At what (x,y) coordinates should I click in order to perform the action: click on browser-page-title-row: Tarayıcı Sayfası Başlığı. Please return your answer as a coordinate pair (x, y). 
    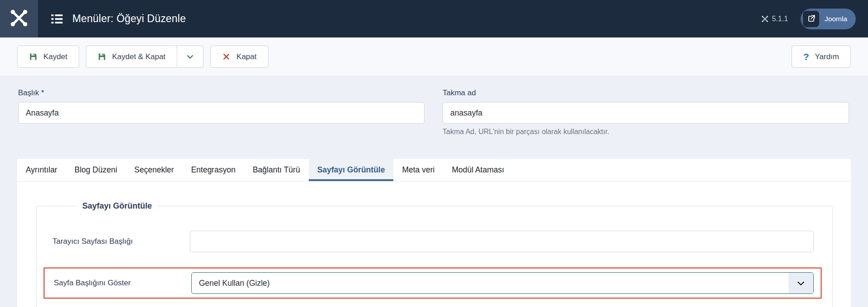
    Looking at the image, I should click on (433, 242).